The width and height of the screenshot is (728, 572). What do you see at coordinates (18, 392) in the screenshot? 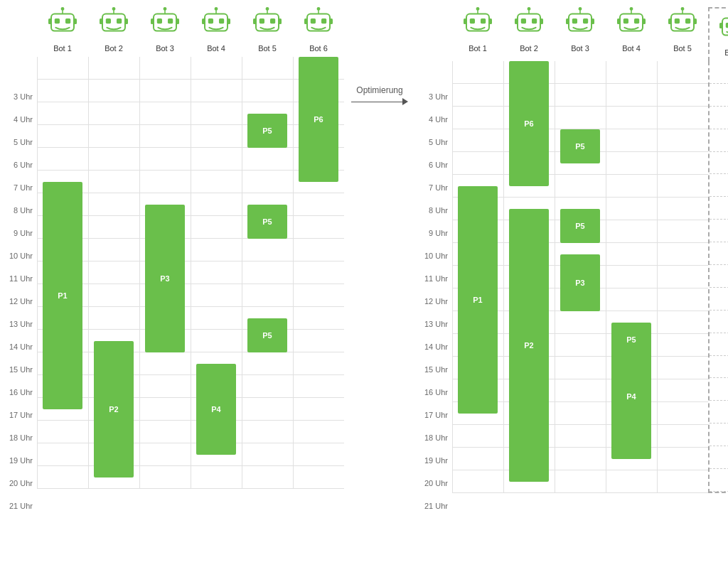
I see `time-label: 16 Uhr` at bounding box center [18, 392].